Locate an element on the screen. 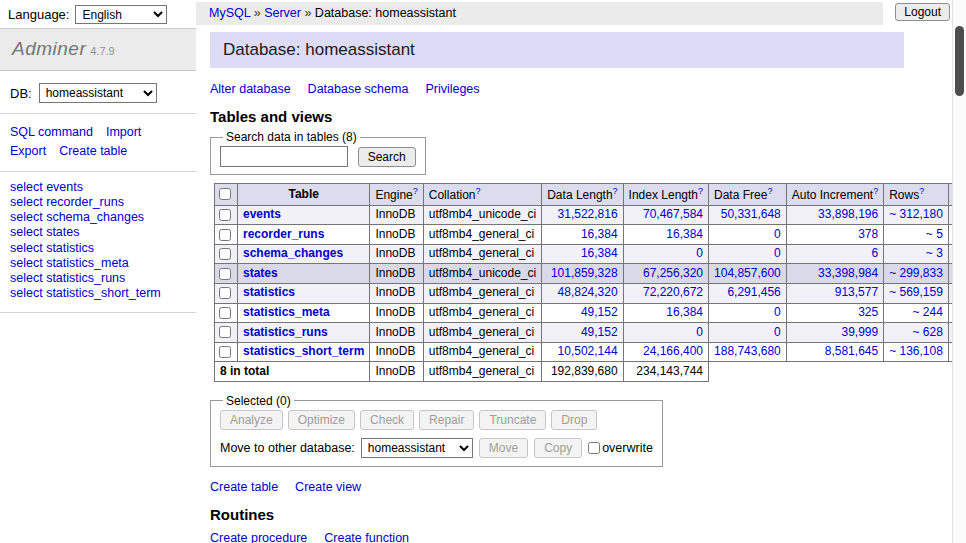 Image resolution: width=966 pixels, height=543 pixels. data-length-link: 10,502,144 is located at coordinates (588, 351).